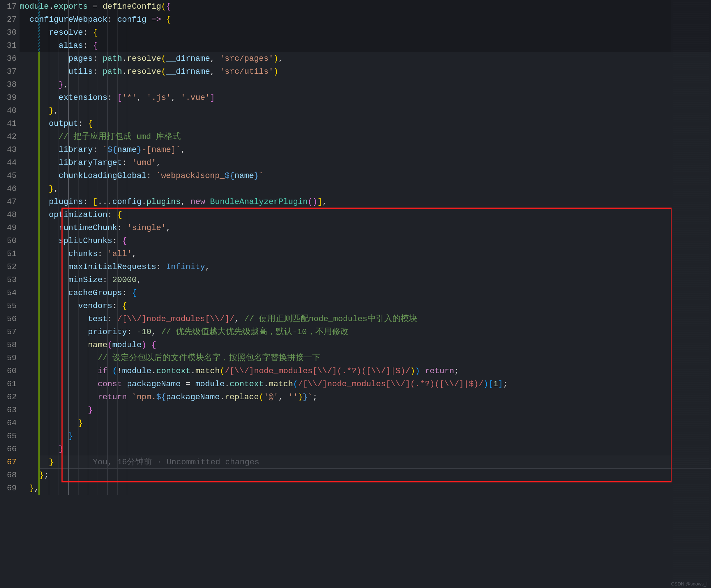 The width and height of the screenshot is (711, 588). Describe the element at coordinates (8, 20) in the screenshot. I see `line-number: 27` at that location.